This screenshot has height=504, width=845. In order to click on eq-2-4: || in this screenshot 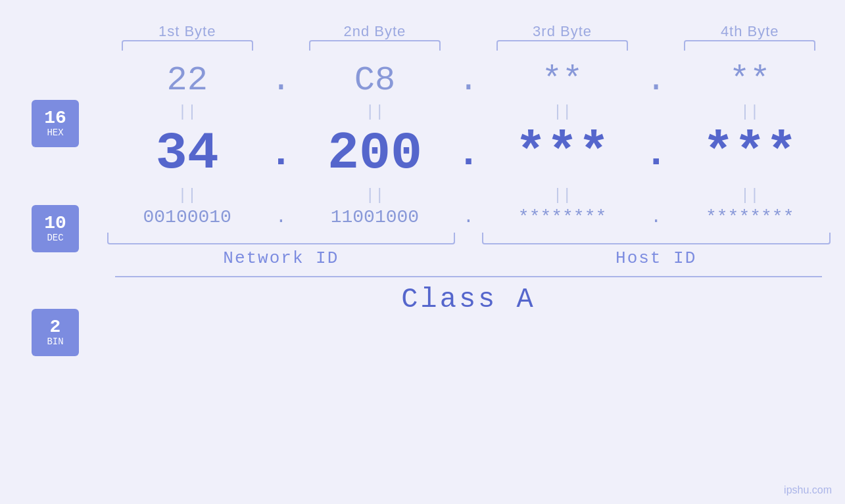, I will do `click(750, 196)`.